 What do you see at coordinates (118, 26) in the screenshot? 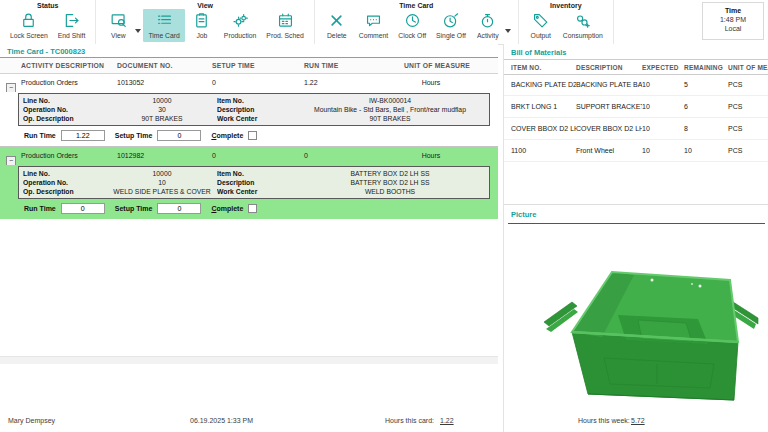
I see `view-button: View` at bounding box center [118, 26].